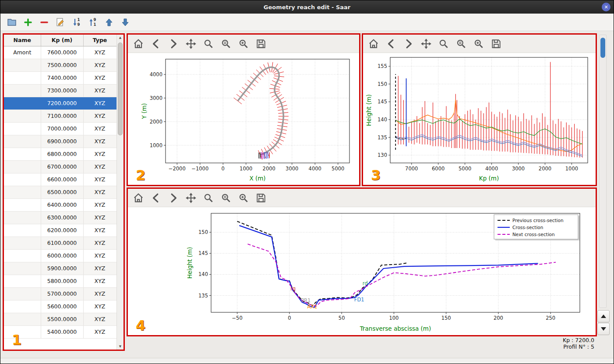 The image size is (614, 364). I want to click on table-row: 6600.0000XYZ, so click(60, 180).